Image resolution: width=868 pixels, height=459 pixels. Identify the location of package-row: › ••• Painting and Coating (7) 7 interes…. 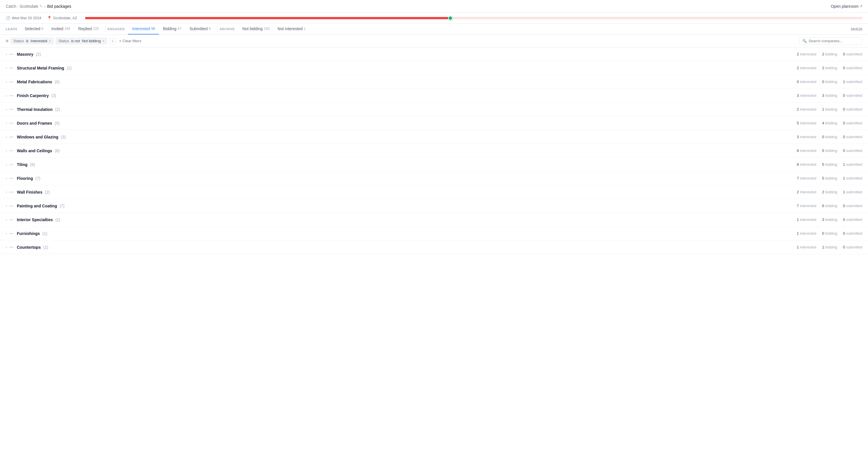
(434, 206).